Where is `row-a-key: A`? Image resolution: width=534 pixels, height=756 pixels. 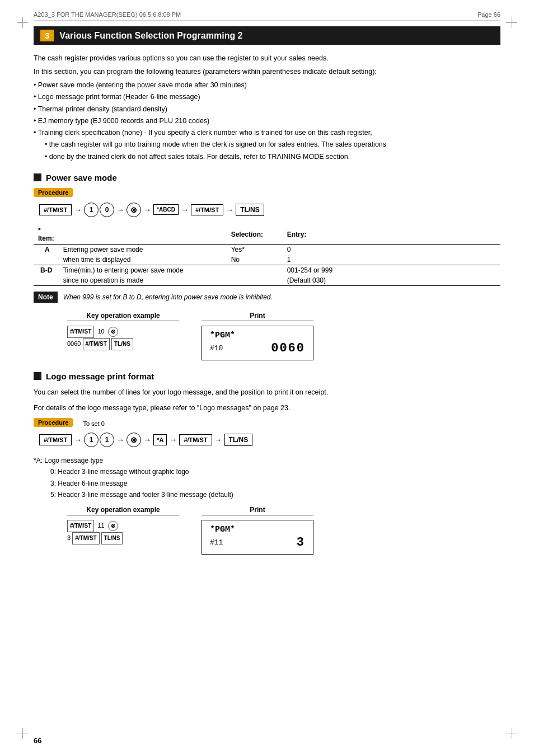
row-a-key: A is located at coordinates (46, 250).